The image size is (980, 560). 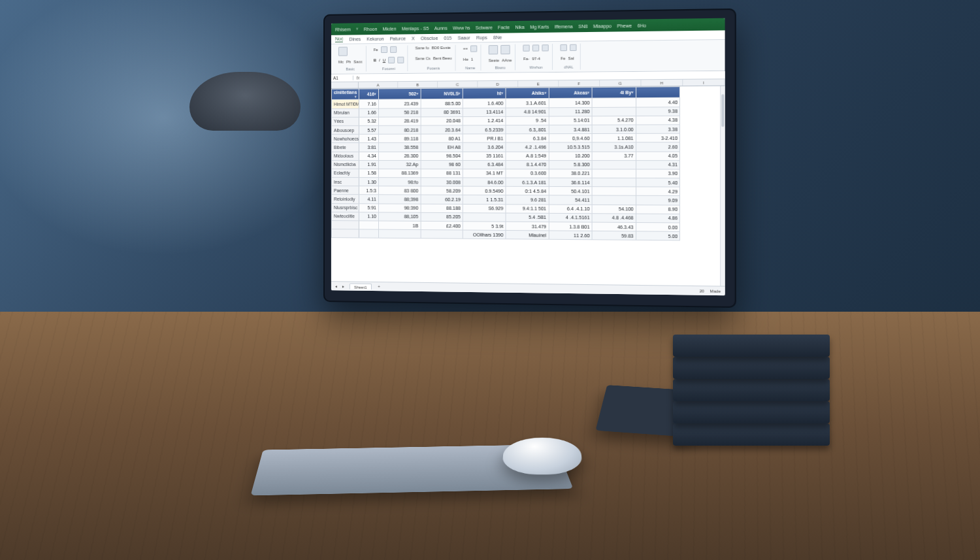 What do you see at coordinates (570, 174) in the screenshot?
I see `cell: 38.0.221` at bounding box center [570, 174].